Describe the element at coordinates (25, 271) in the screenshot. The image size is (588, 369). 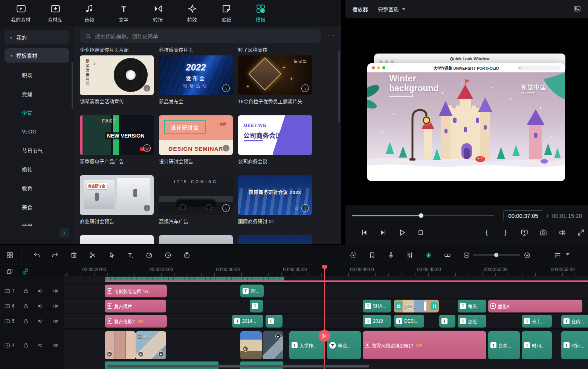
I see `link-clips-button` at that location.